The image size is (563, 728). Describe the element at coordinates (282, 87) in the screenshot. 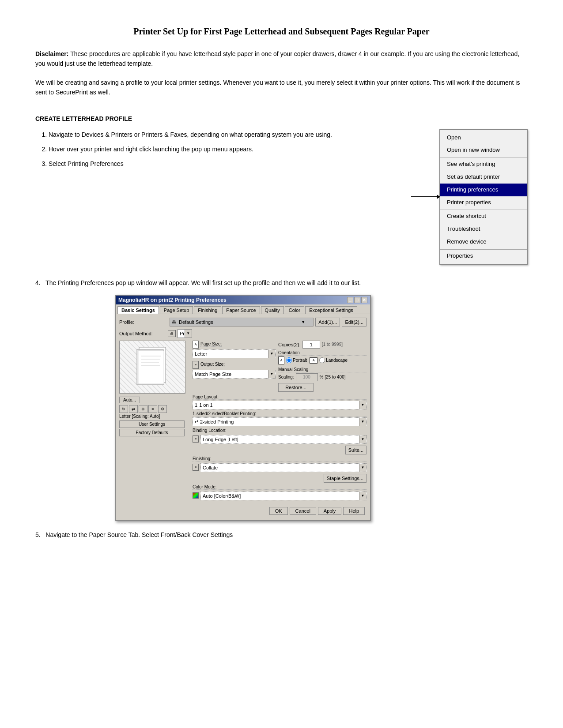

I see `intro-block: We will be creating and saving a profile…` at that location.